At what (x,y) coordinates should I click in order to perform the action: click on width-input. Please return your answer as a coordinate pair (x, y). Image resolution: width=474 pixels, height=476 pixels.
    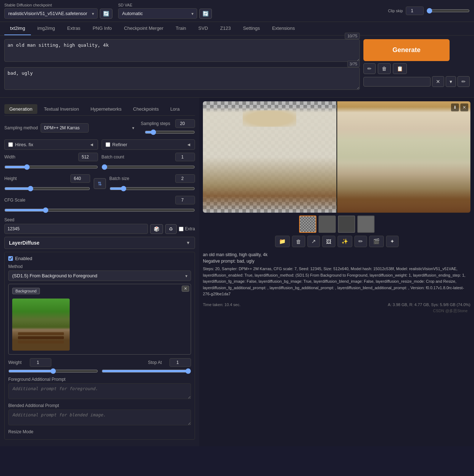
    Looking at the image, I should click on (88, 157).